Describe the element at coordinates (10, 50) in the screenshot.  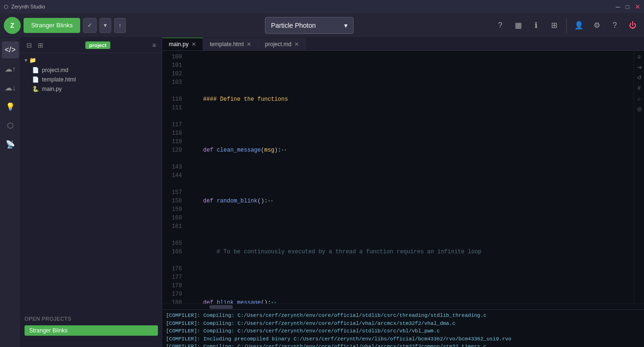
I see `sidebar-item-code: </>` at that location.